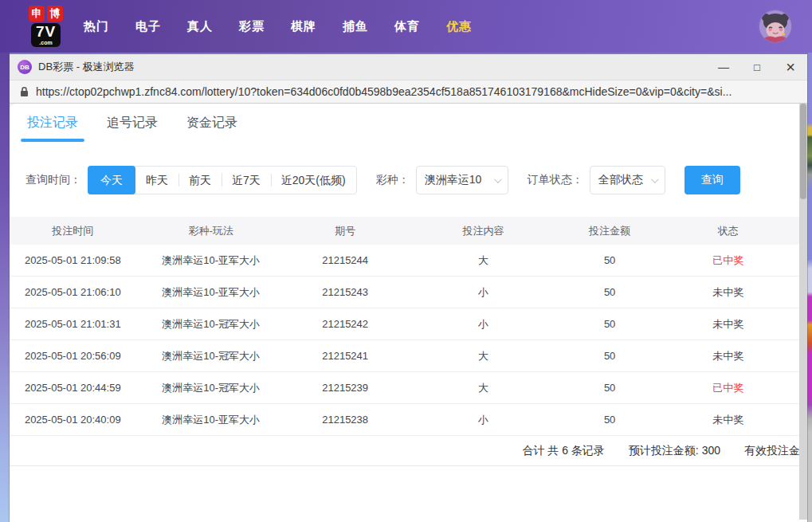 Image resolution: width=812 pixels, height=522 pixels. What do you see at coordinates (53, 140) in the screenshot?
I see `active-tab-underline` at bounding box center [53, 140].